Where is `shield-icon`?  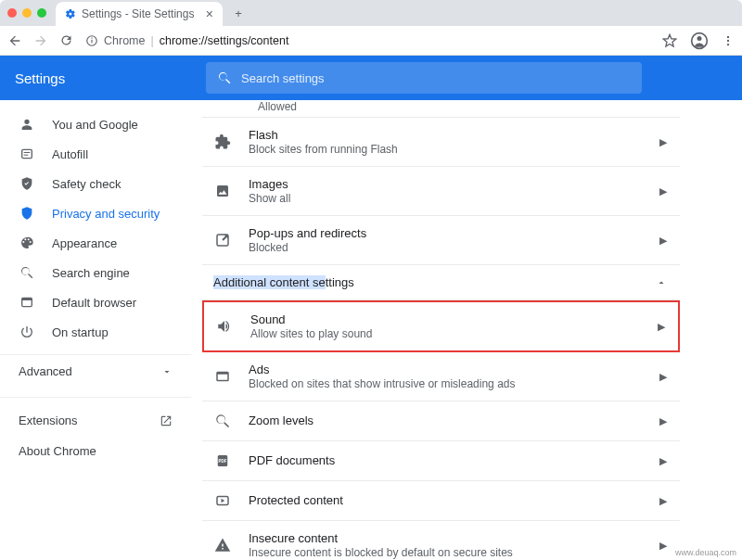
shield-icon is located at coordinates (27, 213).